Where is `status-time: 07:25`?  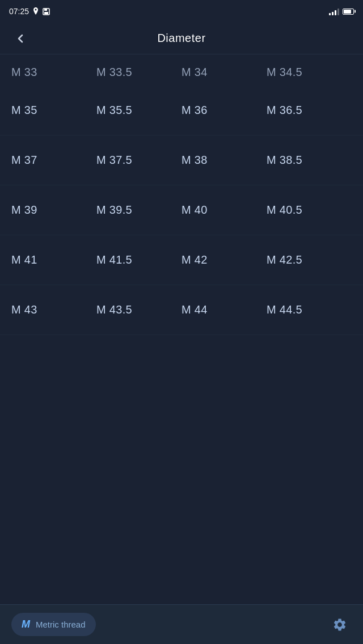
status-time: 07:25 is located at coordinates (19, 11).